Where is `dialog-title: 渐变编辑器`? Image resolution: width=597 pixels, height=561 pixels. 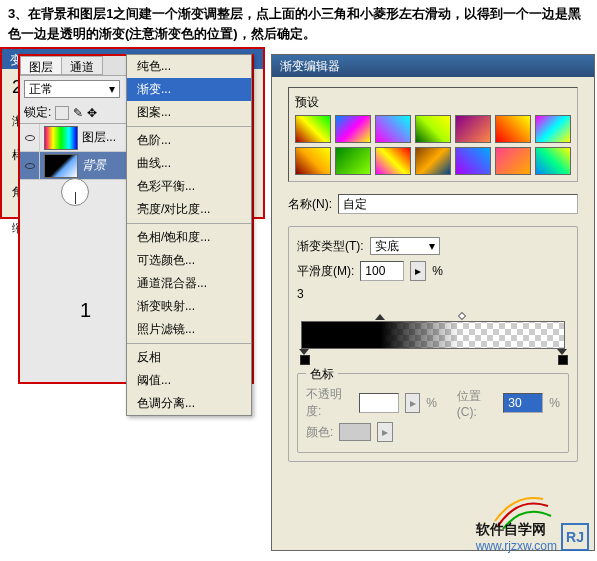 dialog-title: 渐变编辑器 is located at coordinates (433, 66).